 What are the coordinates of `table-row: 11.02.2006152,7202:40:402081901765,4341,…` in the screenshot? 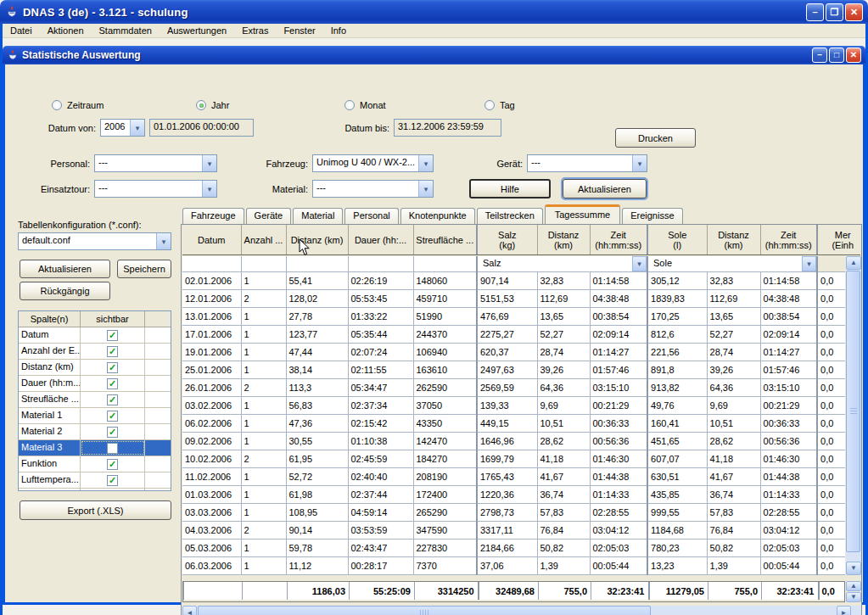 It's located at (514, 477).